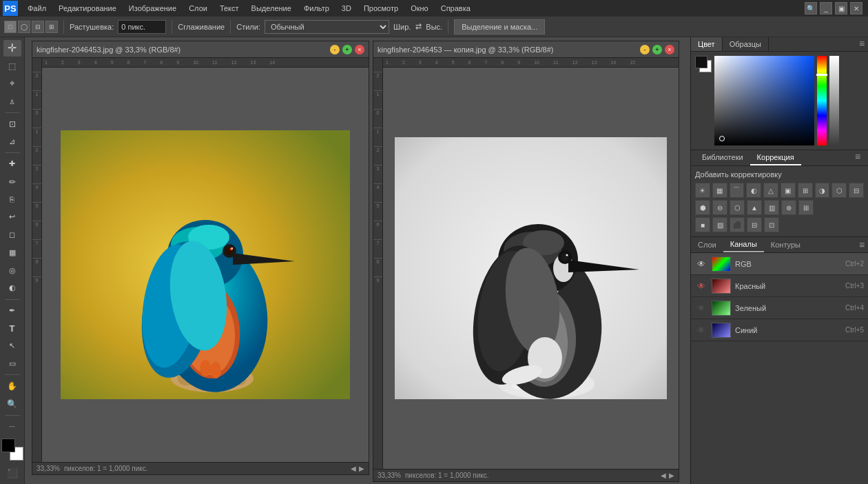 This screenshot has height=484, width=868. I want to click on doc1-minimize: -, so click(335, 50).